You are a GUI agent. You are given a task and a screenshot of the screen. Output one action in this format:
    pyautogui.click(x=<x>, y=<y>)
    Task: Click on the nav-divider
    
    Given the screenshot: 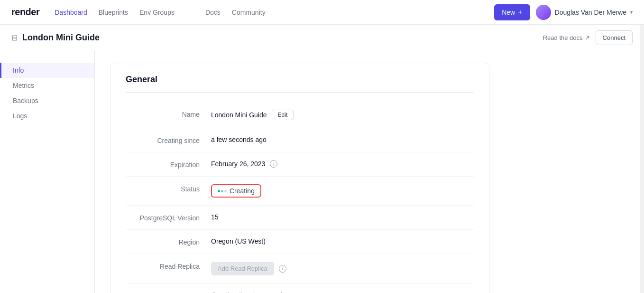 What is the action you would take?
    pyautogui.click(x=190, y=12)
    